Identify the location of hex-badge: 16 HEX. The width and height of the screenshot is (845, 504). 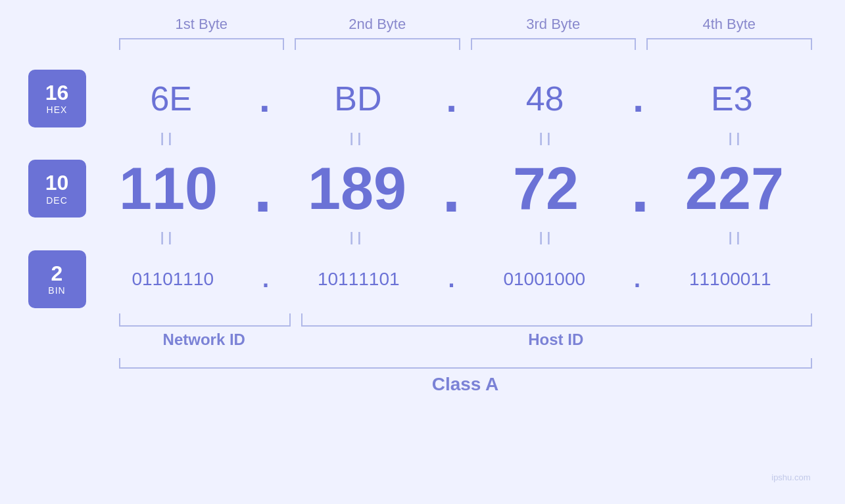
(57, 99).